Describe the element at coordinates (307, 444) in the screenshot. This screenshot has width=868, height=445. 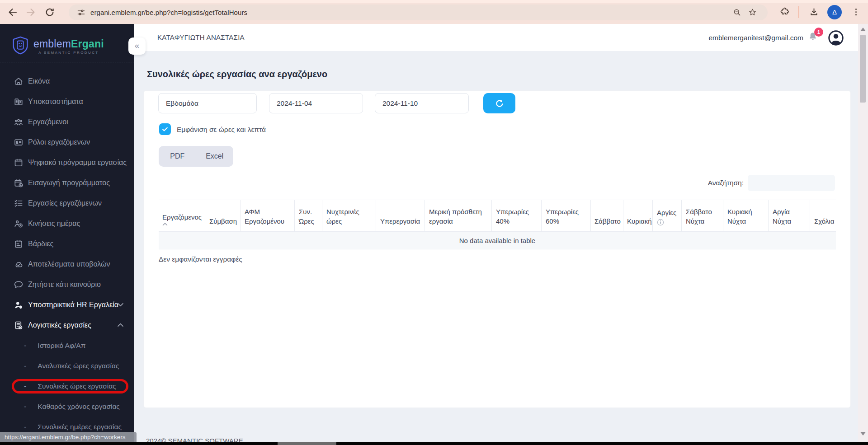
I see `taskbar-item` at that location.